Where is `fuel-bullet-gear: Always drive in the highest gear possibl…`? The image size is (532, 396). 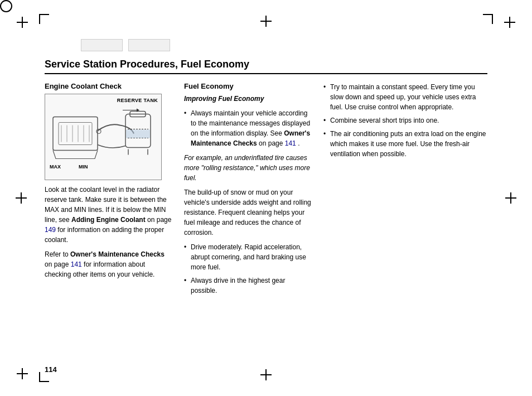 fuel-bullet-gear: Always drive in the highest gear possibl… is located at coordinates (248, 286).